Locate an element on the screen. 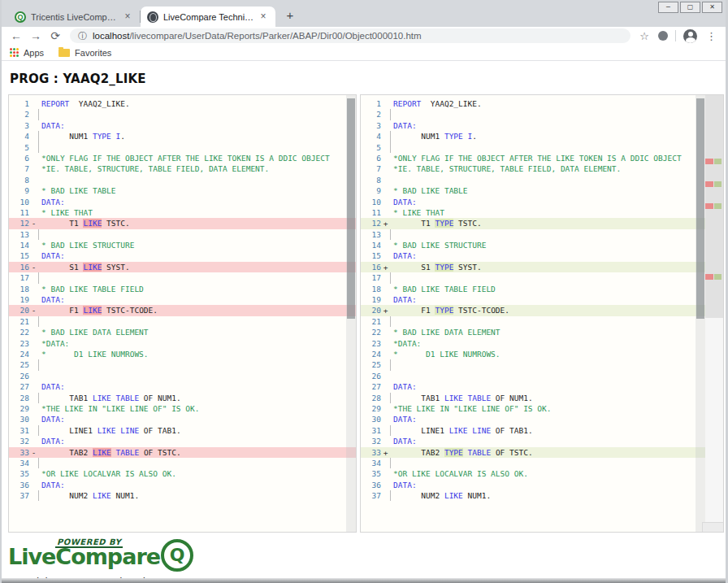  bookmark-favorites: Favorites is located at coordinates (84, 53).